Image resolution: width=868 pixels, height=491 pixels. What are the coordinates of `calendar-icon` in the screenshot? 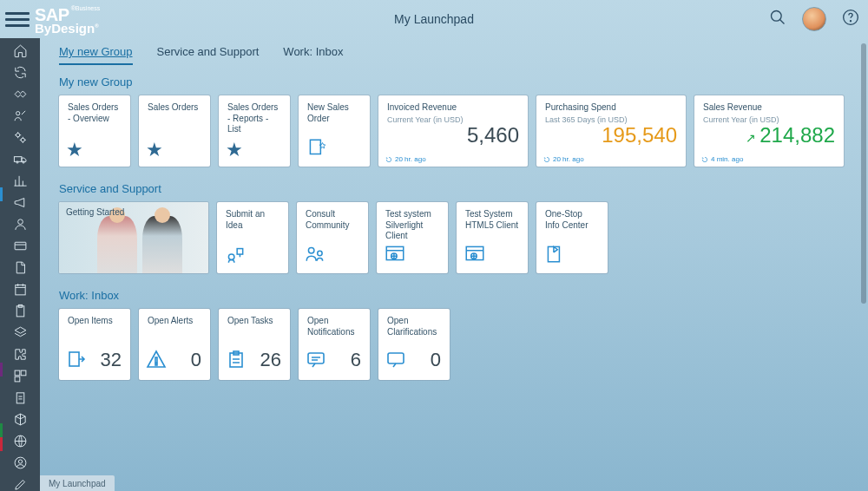 It's located at (20, 290).